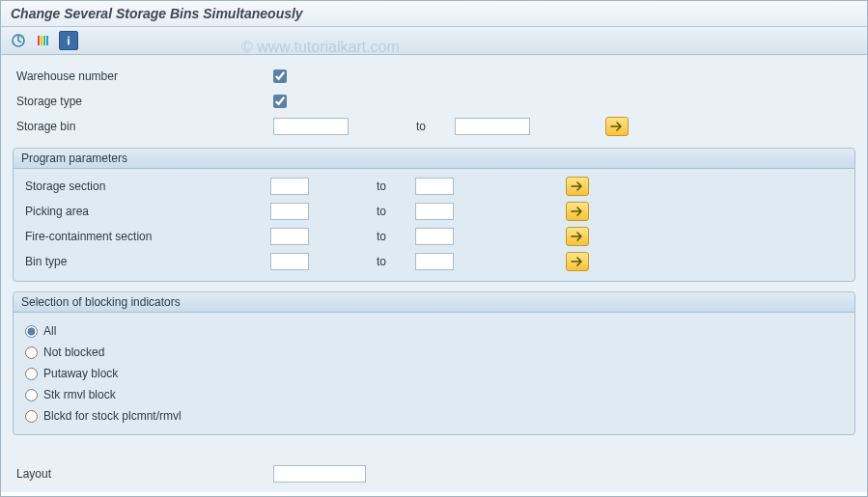 This screenshot has width=868, height=497. What do you see at coordinates (434, 236) in the screenshot?
I see `fire-containment-to-input` at bounding box center [434, 236].